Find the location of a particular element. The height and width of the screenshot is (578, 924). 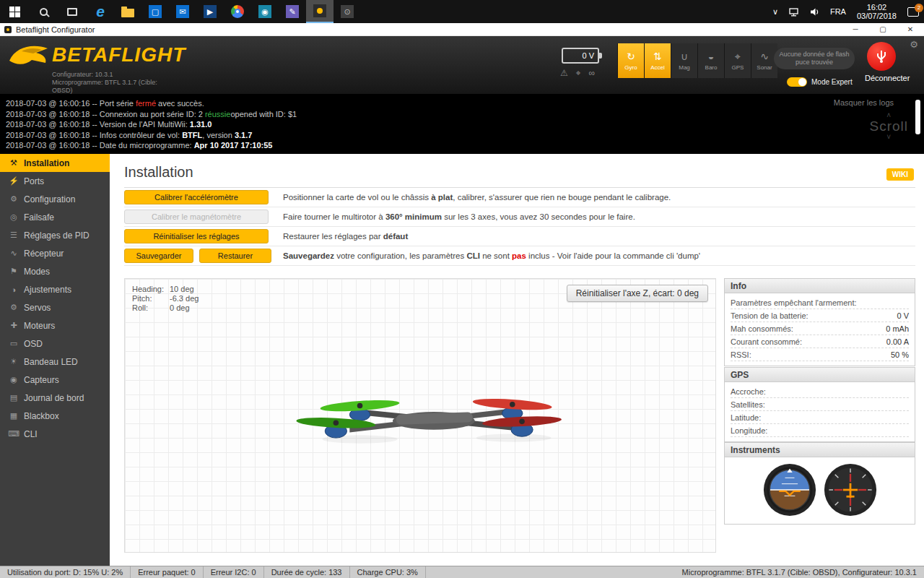

current-draw-row: Courant consommé:0.00 A is located at coordinates (820, 342).